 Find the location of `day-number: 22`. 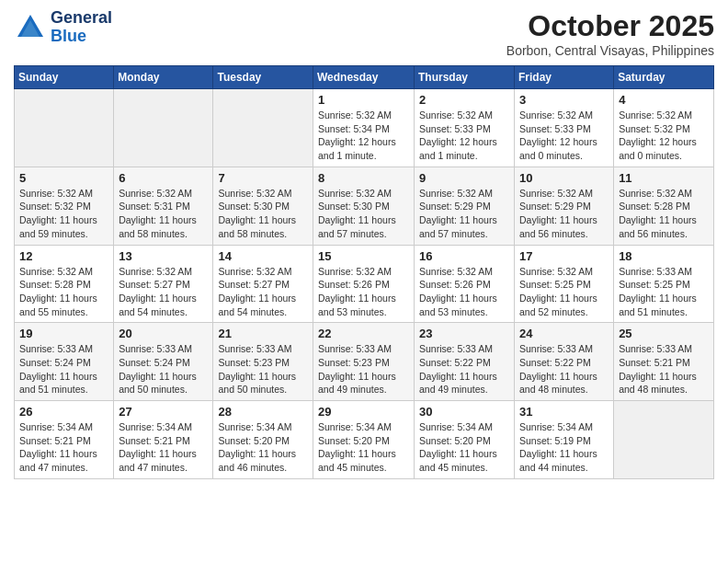

day-number: 22 is located at coordinates (364, 333).